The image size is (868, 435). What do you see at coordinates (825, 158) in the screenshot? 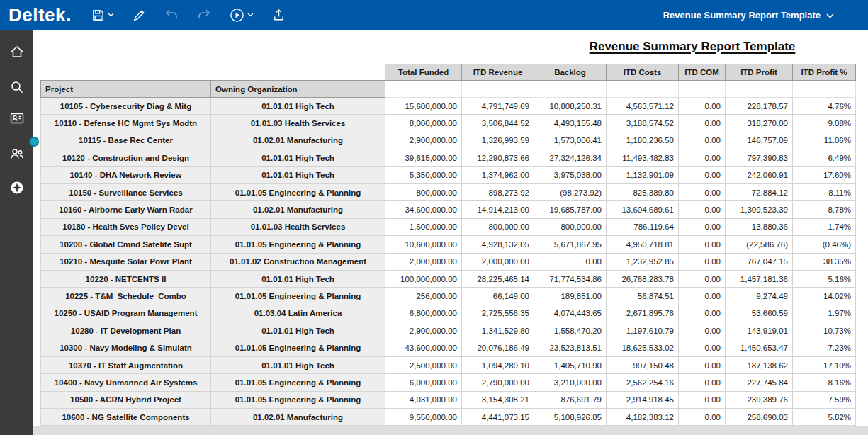
I see `itd-profit-pct-cell: 6.49%` at bounding box center [825, 158].